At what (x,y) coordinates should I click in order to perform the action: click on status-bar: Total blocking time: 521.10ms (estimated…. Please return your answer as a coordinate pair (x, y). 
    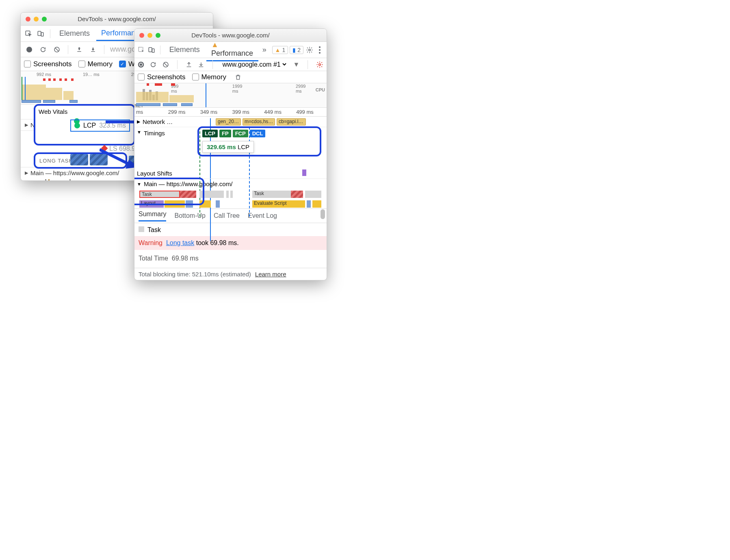
    Looking at the image, I should click on (231, 274).